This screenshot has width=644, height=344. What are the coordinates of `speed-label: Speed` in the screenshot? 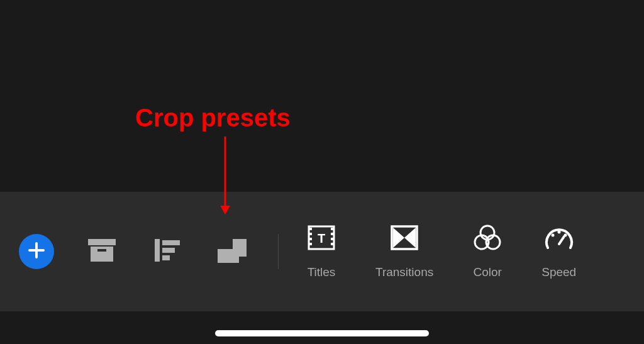 It's located at (558, 272).